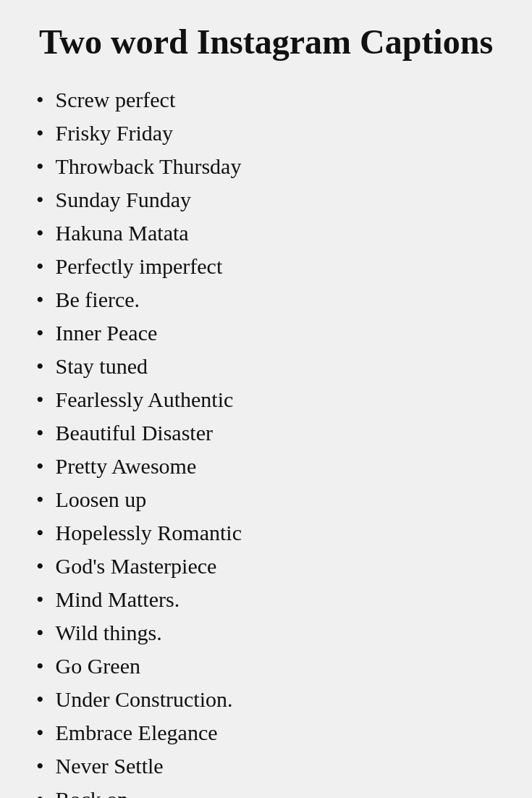  Describe the element at coordinates (266, 42) in the screenshot. I see `page-title: Two word Instagram Captions` at that location.